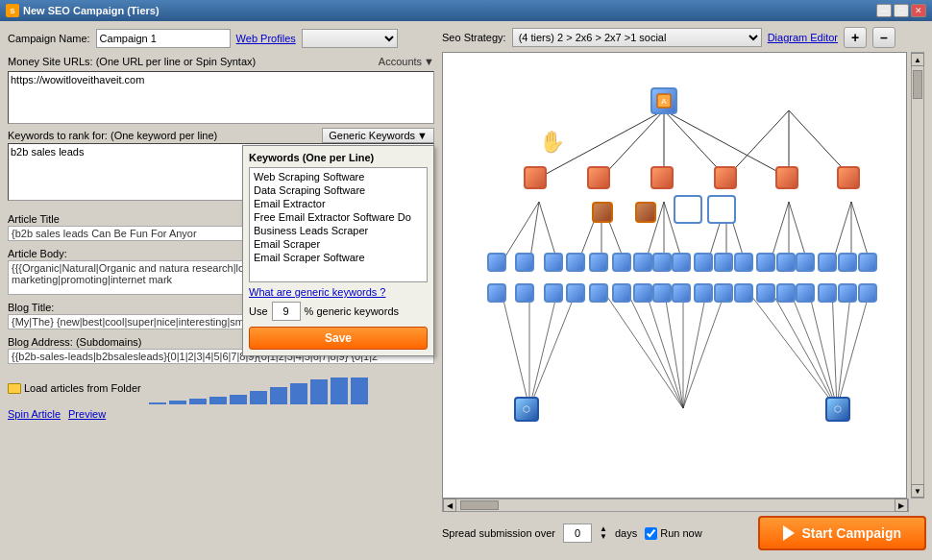  Describe the element at coordinates (681, 262) in the screenshot. I see `t3n9` at that location.